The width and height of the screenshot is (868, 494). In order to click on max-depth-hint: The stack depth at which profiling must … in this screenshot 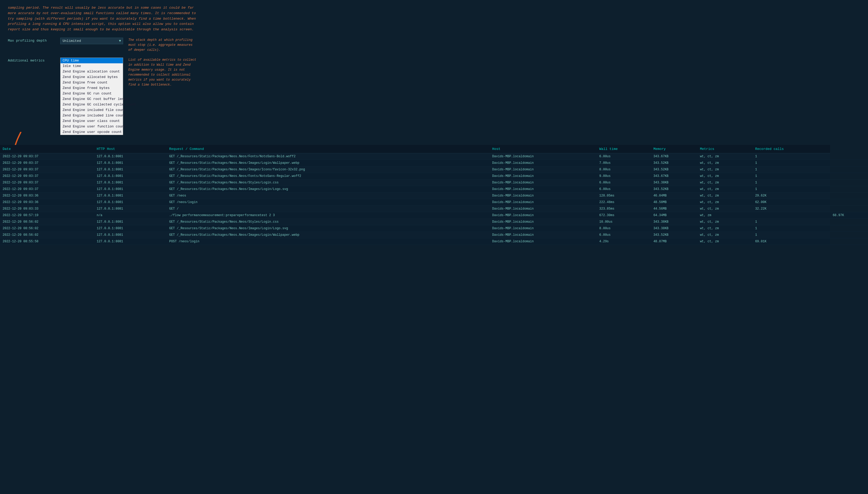, I will do `click(162, 45)`.